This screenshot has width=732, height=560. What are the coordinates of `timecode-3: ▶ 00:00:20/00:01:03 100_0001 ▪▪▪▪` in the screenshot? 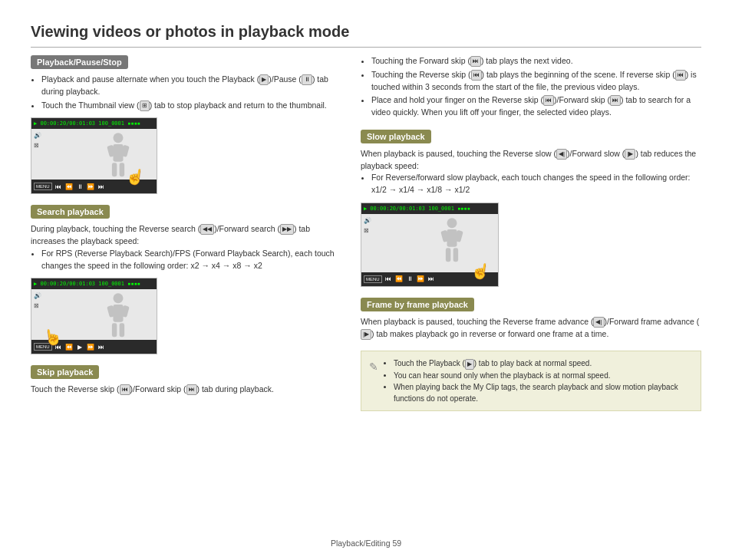 It's located at (417, 209).